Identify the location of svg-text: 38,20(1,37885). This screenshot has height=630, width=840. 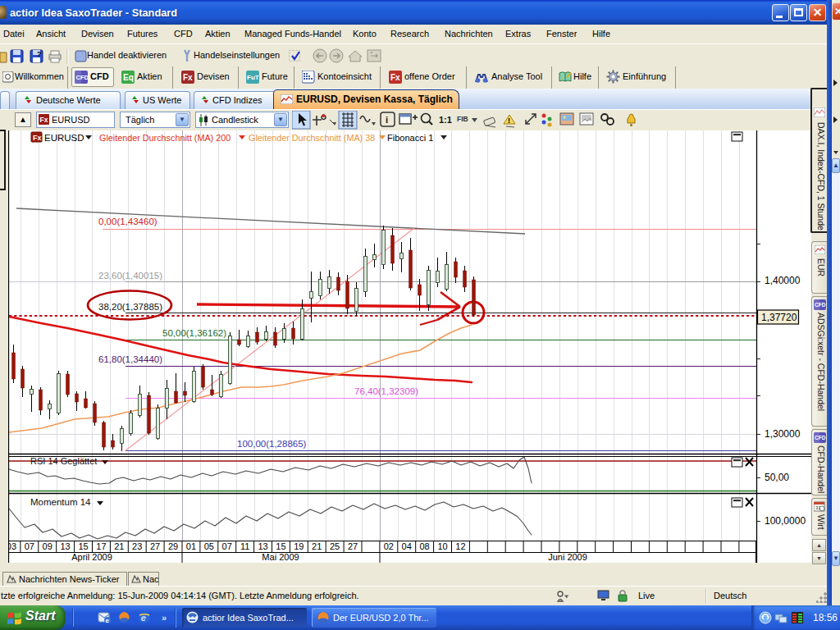
(130, 307).